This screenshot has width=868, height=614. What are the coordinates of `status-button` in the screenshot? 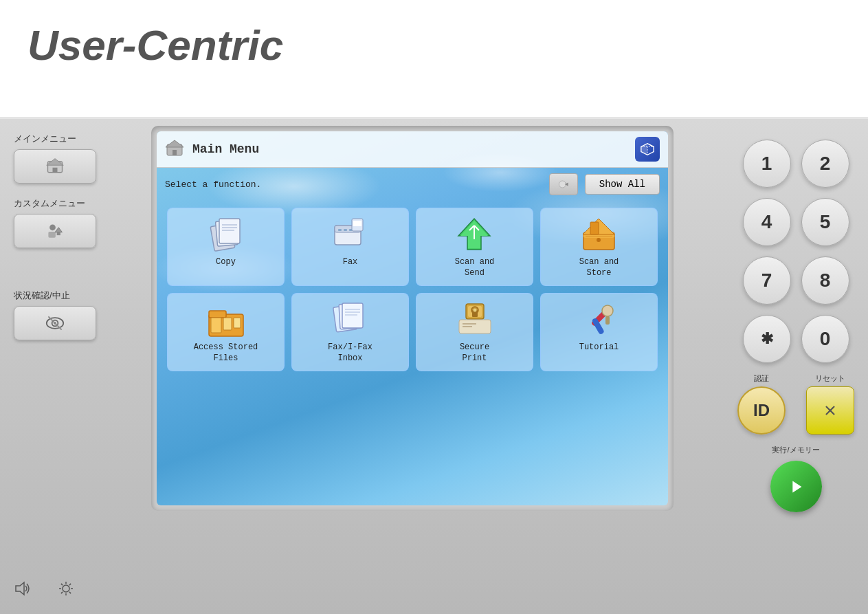 It's located at (55, 323).